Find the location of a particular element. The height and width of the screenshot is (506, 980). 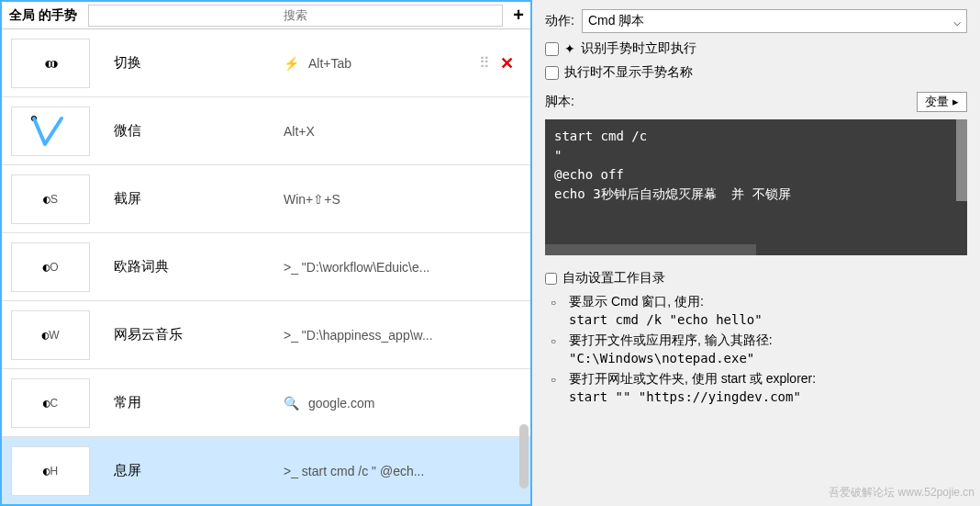

help-list: 要显示 Cmd 窗口, 使用:start cmd /k "echo hello"… is located at coordinates (756, 352).